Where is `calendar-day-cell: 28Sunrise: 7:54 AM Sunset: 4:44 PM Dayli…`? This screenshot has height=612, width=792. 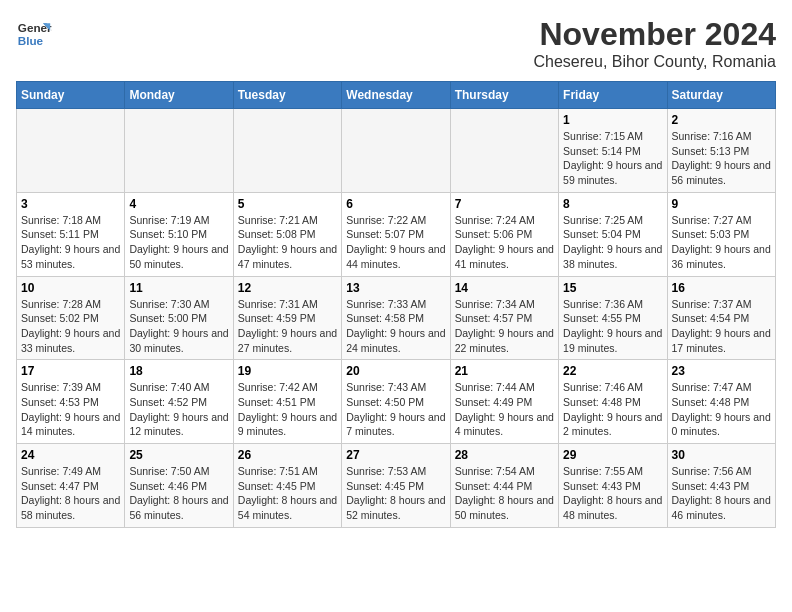
calendar-day-cell: 28Sunrise: 7:54 AM Sunset: 4:44 PM Dayli… is located at coordinates (504, 486).